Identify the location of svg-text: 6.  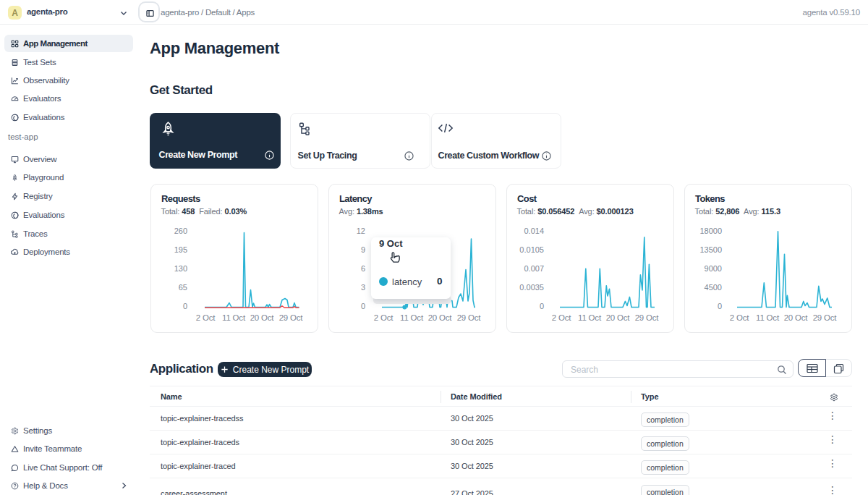
(363, 268).